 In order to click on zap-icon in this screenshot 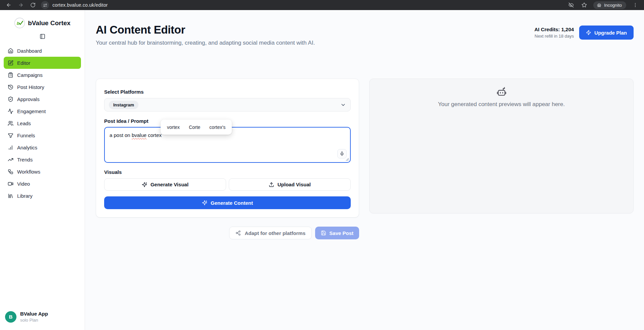, I will do `click(589, 33)`.